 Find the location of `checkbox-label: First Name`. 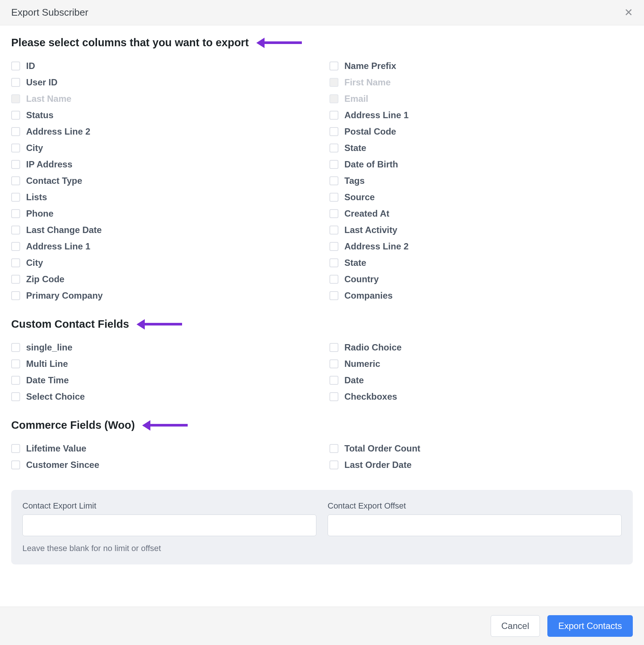

checkbox-label: First Name is located at coordinates (368, 82).